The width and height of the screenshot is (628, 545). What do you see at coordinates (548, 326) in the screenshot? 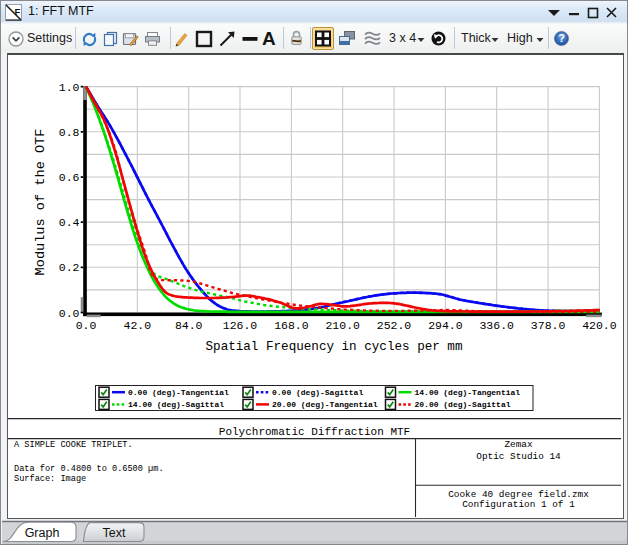
I see `svg-text: 378.0` at bounding box center [548, 326].